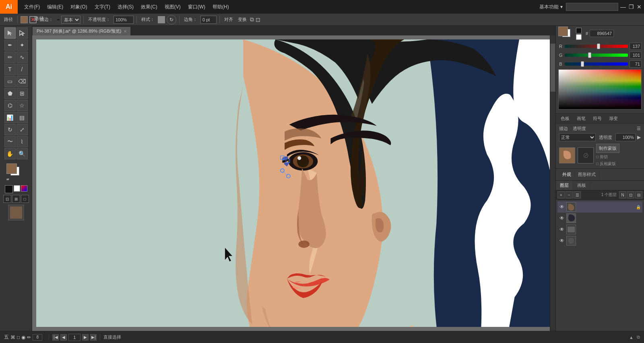  What do you see at coordinates (600, 89) in the screenshot?
I see `color-spectrum` at bounding box center [600, 89].